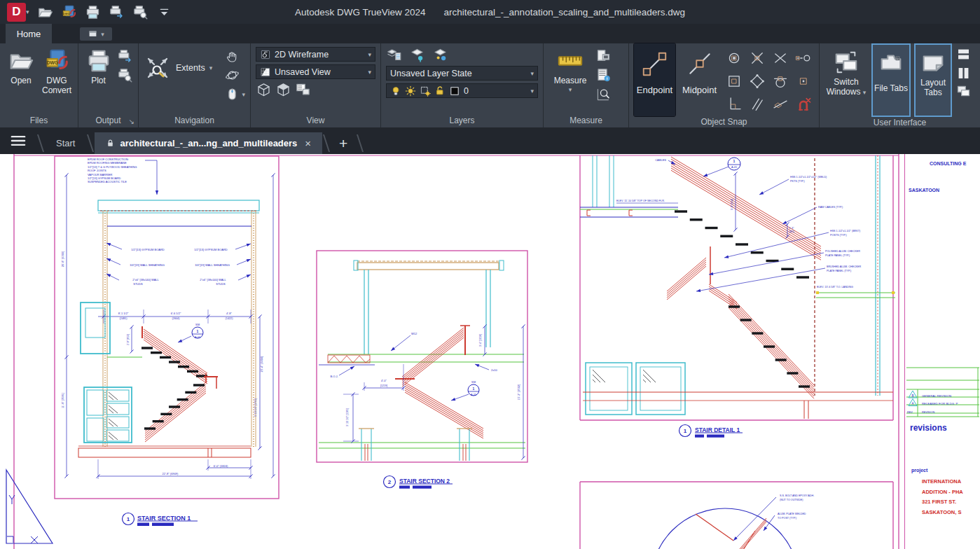 The image size is (980, 549). What do you see at coordinates (843, 251) in the screenshot?
I see `annotation-text: POLISHED ALUM. CHECKER` at bounding box center [843, 251].